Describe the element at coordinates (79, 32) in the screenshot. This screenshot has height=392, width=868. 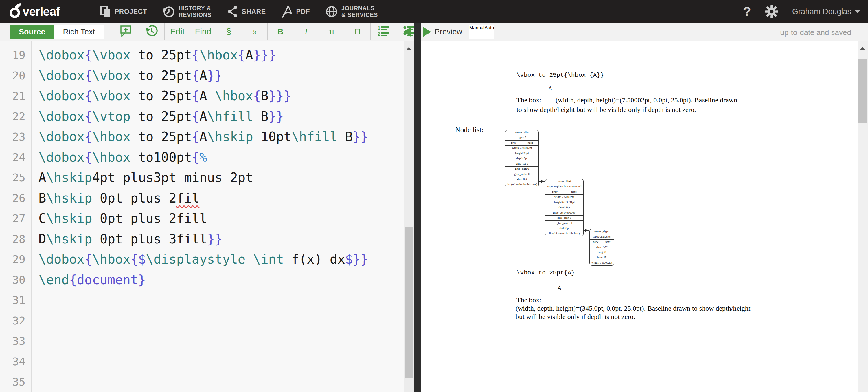
I see `rich-text-mode-button: Rich Text` at that location.